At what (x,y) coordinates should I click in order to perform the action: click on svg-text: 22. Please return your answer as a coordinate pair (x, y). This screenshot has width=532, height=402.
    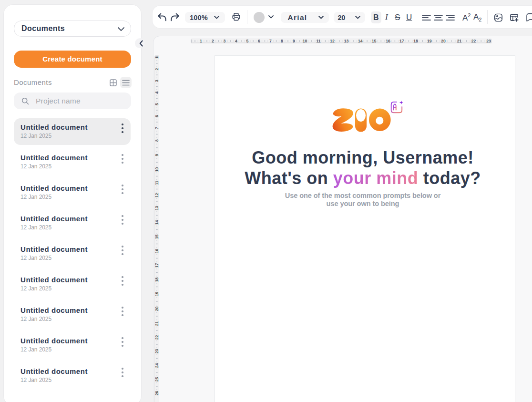
    Looking at the image, I should click on (157, 337).